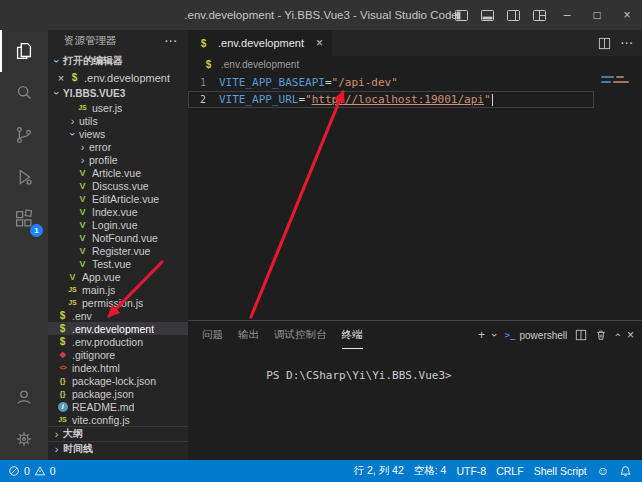  What do you see at coordinates (118, 276) in the screenshot?
I see `tree-item-App.vue: VApp.vue` at bounding box center [118, 276].